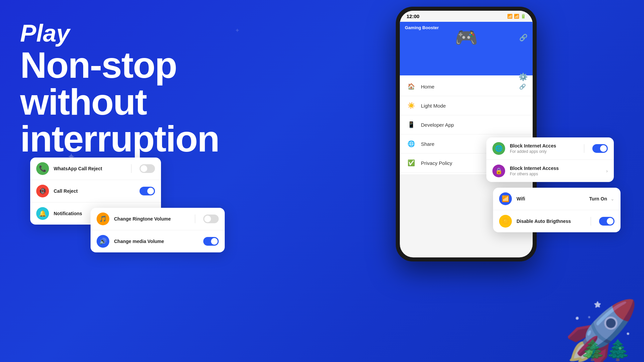 The width and height of the screenshot is (644, 362). I want to click on app-name: Gaming Booster, so click(422, 27).